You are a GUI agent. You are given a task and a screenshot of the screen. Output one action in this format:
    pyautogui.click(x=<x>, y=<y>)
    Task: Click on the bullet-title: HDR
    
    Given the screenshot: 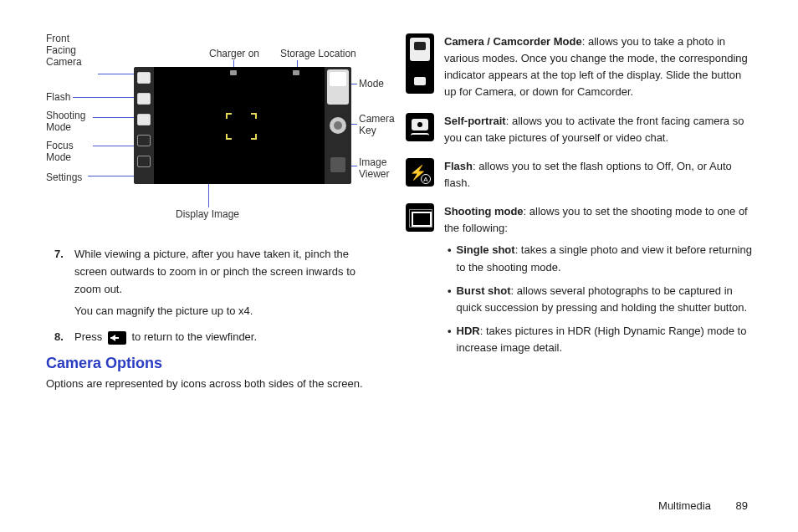 What is the action you would take?
    pyautogui.click(x=468, y=331)
    